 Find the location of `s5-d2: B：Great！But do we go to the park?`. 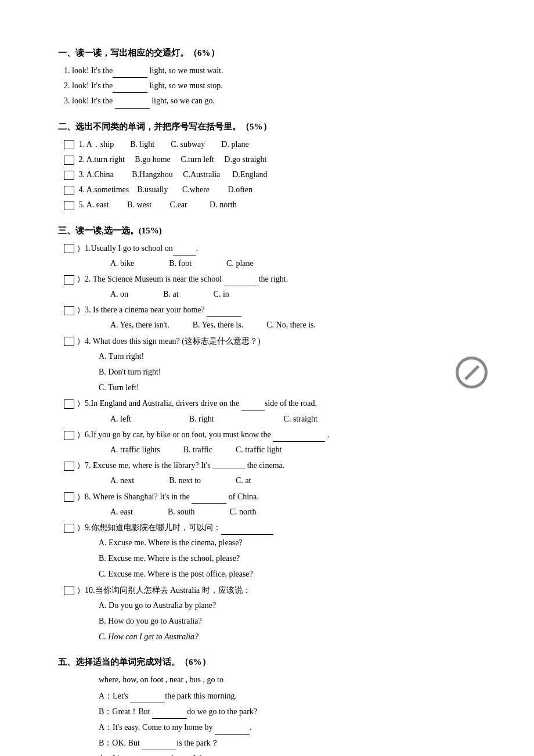

s5-d2: B：Great！But do we go to the park? is located at coordinates (293, 712).